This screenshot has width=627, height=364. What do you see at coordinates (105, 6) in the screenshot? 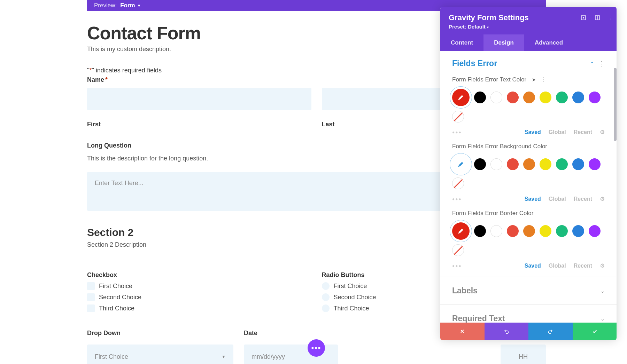
I see `preview-label: Preview:` at bounding box center [105, 6].